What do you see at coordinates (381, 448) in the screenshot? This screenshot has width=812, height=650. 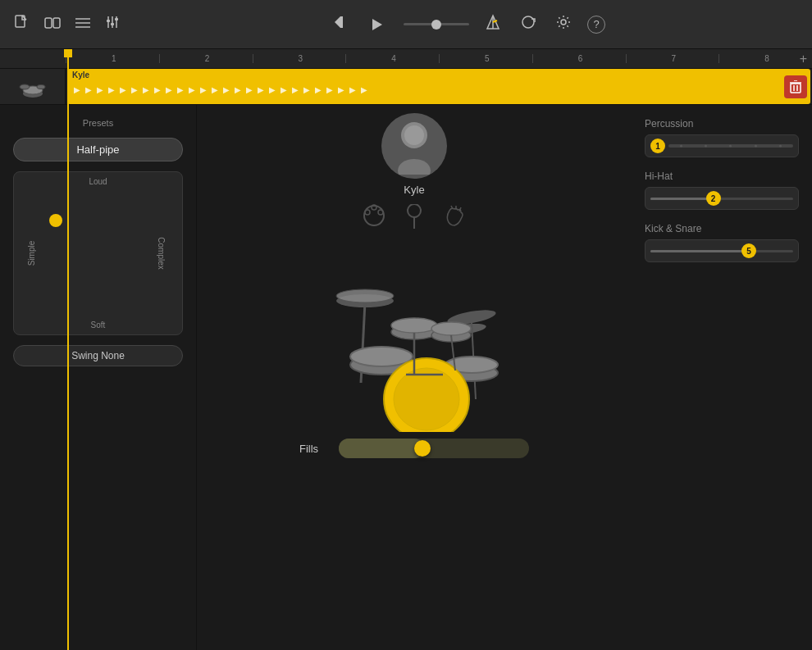 I see `fills-slider-fill` at bounding box center [381, 448].